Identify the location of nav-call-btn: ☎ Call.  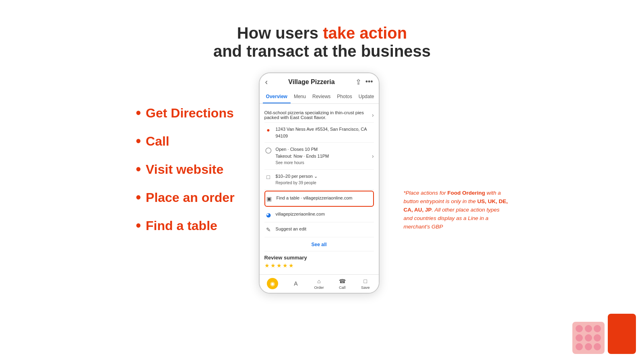
(342, 284).